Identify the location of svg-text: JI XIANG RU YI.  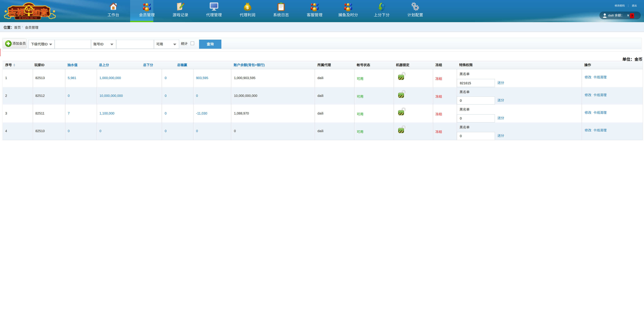
(28, 18).